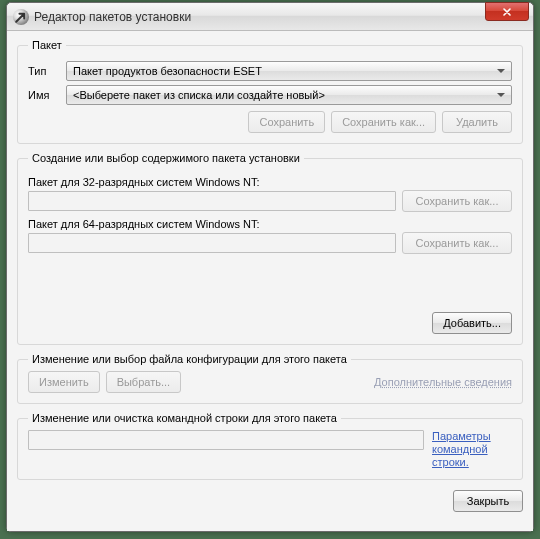  What do you see at coordinates (472, 323) in the screenshot?
I see `add-button: Добавить...` at bounding box center [472, 323].